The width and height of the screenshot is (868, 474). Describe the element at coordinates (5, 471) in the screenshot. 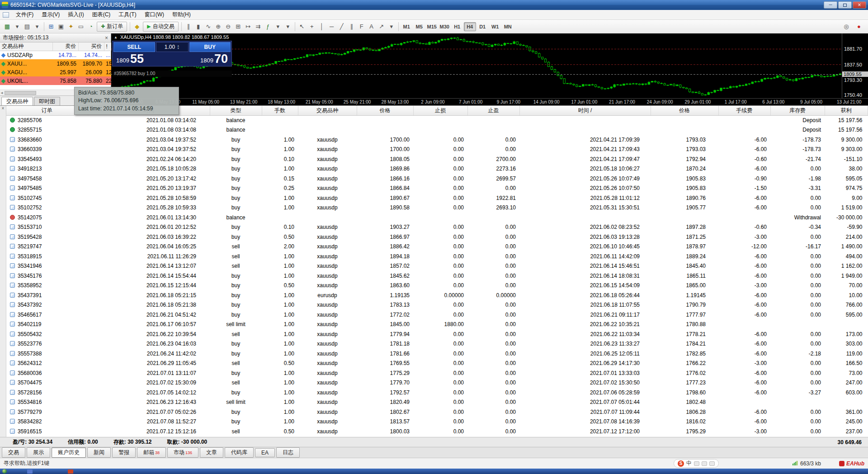

I see `start-orb-icon` at that location.